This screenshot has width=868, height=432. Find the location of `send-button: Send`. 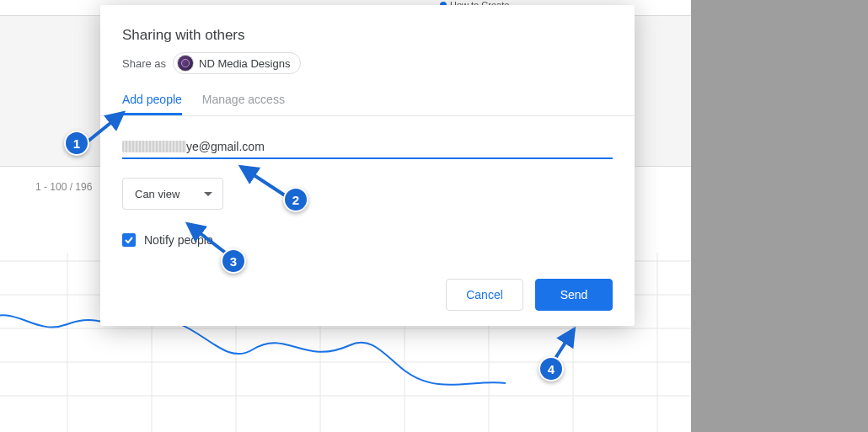

send-button: Send is located at coordinates (574, 295).